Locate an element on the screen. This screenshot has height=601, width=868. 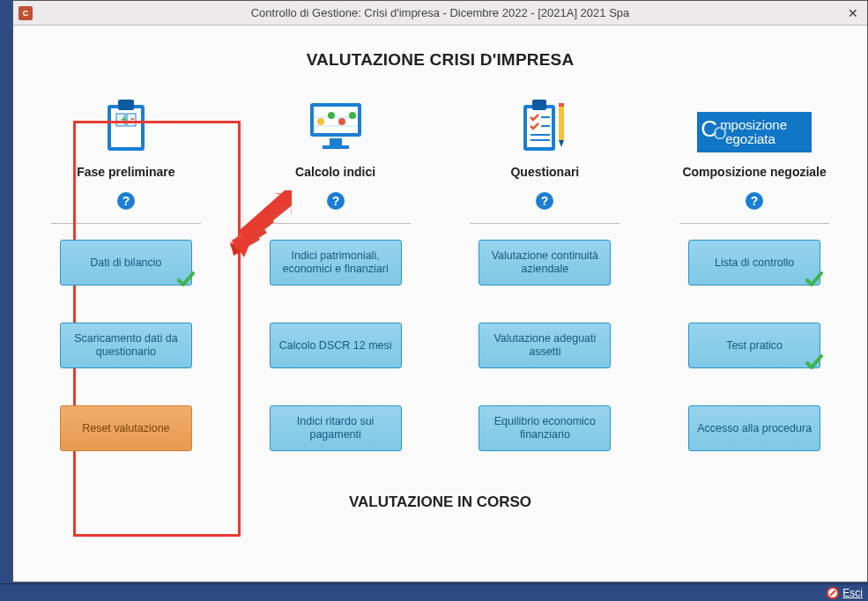
composizione-logo: CO mposizione egoziata is located at coordinates (754, 122).